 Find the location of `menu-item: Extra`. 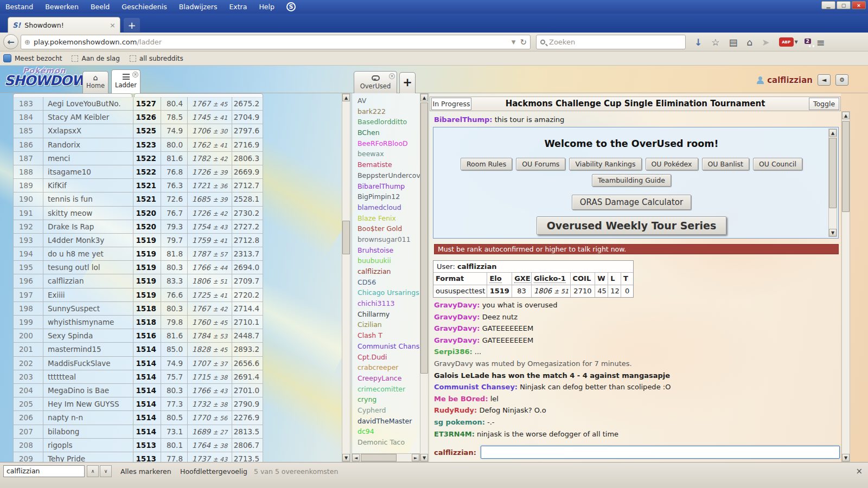

menu-item: Extra is located at coordinates (238, 7).